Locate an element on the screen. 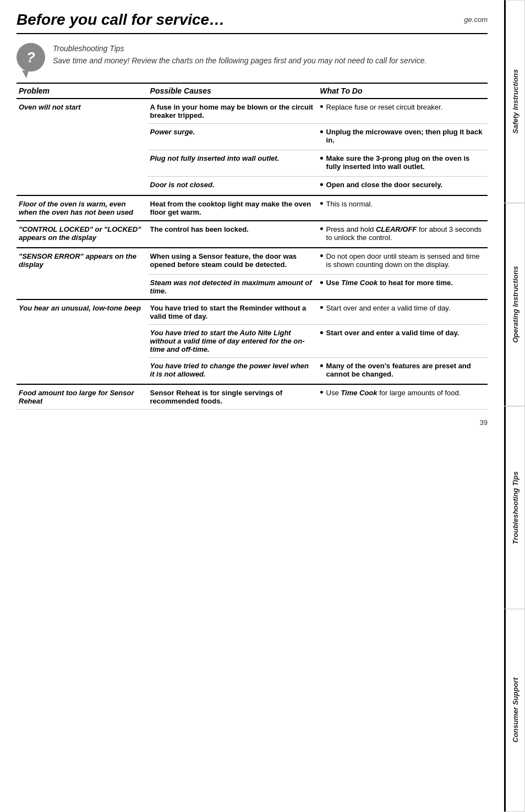 This screenshot has width=525, height=812. solution-text: Make sure the 3-prong plug on the oven i… is located at coordinates (405, 162).